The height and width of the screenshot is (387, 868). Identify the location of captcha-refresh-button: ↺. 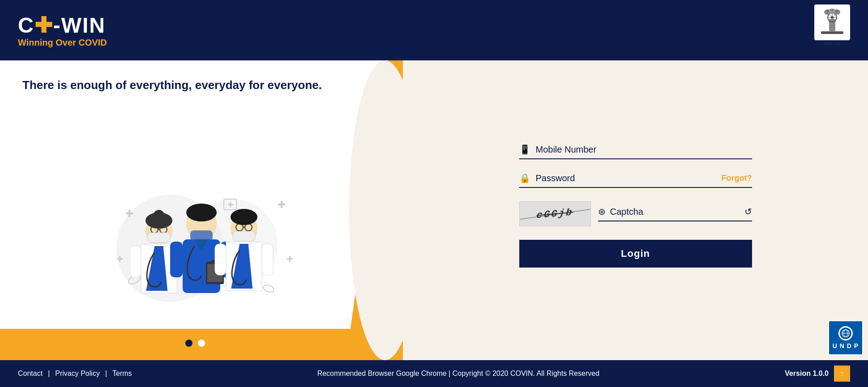
(748, 212).